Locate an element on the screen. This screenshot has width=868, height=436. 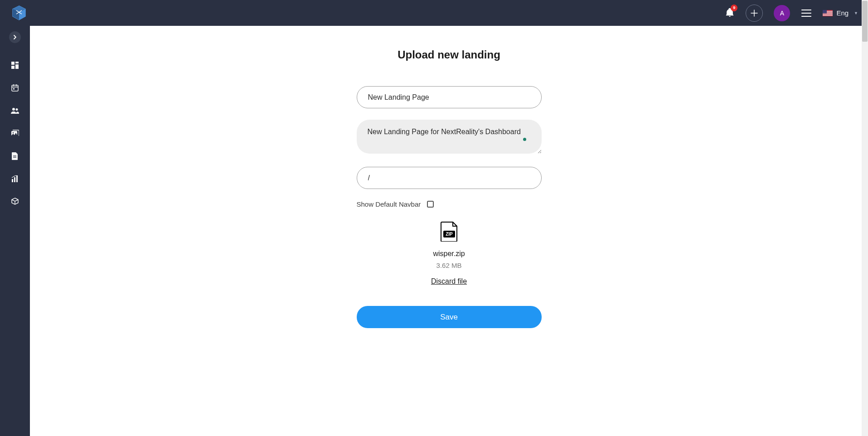
app-logo is located at coordinates (19, 13).